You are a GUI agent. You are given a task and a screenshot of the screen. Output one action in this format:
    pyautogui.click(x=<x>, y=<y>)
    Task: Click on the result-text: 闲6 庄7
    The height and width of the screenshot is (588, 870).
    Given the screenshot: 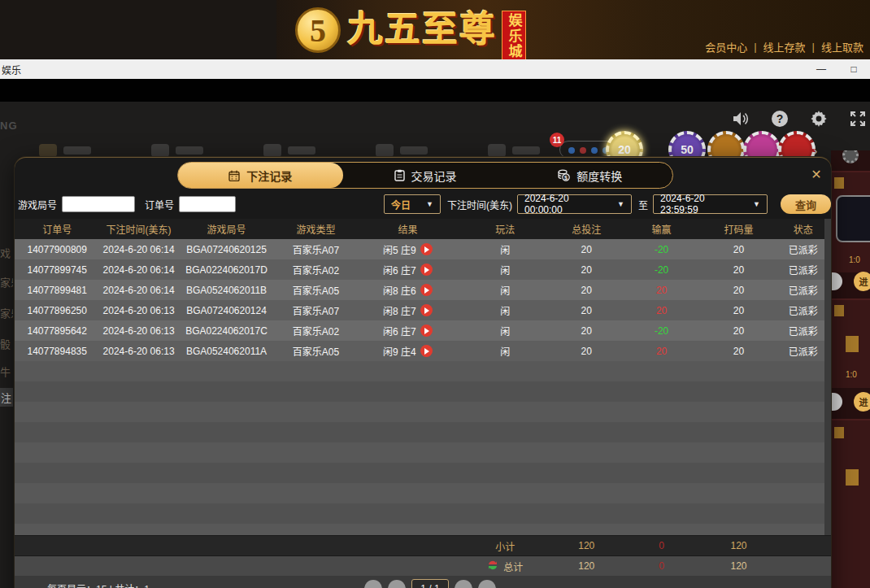 What is the action you would take?
    pyautogui.click(x=400, y=330)
    